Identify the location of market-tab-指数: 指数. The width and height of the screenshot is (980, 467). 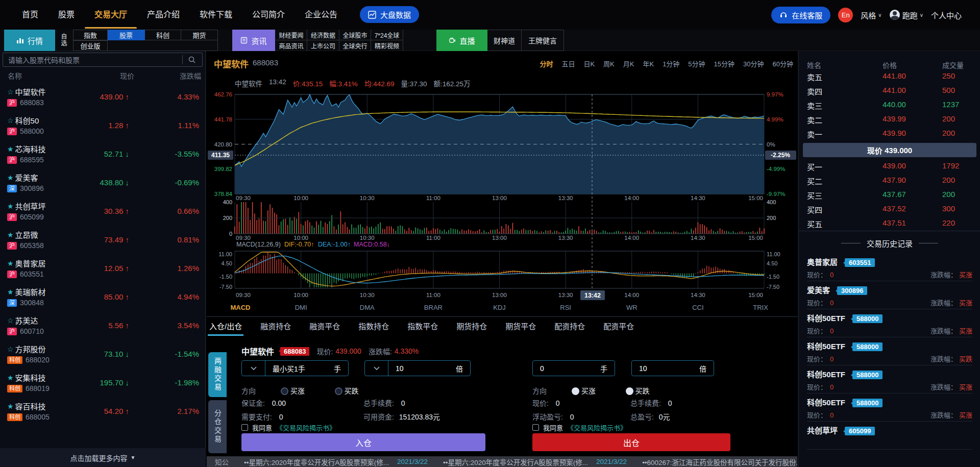
(90, 35).